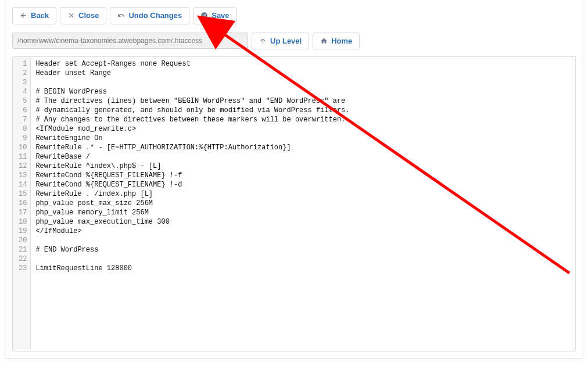  I want to click on home-label: Home, so click(342, 41).